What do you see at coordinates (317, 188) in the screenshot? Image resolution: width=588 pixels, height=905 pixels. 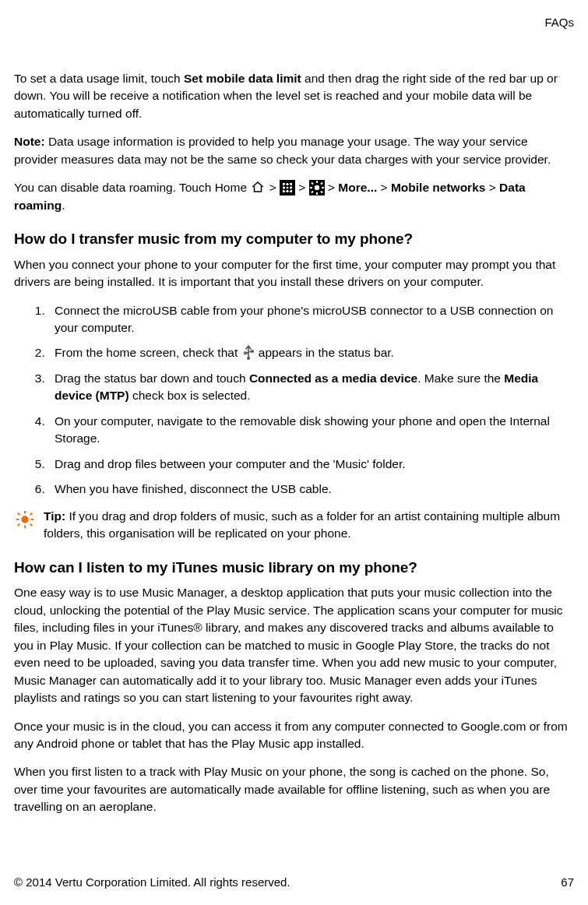 I see `settings-icon` at bounding box center [317, 188].